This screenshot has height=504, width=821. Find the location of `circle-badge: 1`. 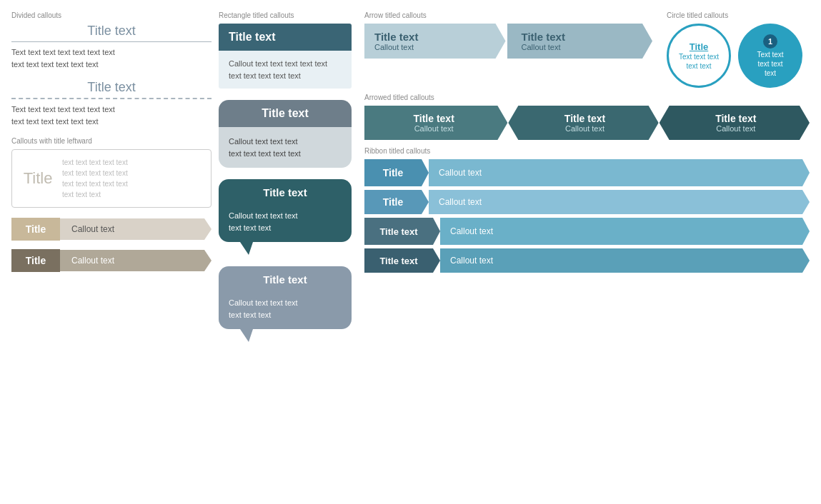

circle-badge: 1 is located at coordinates (770, 41).